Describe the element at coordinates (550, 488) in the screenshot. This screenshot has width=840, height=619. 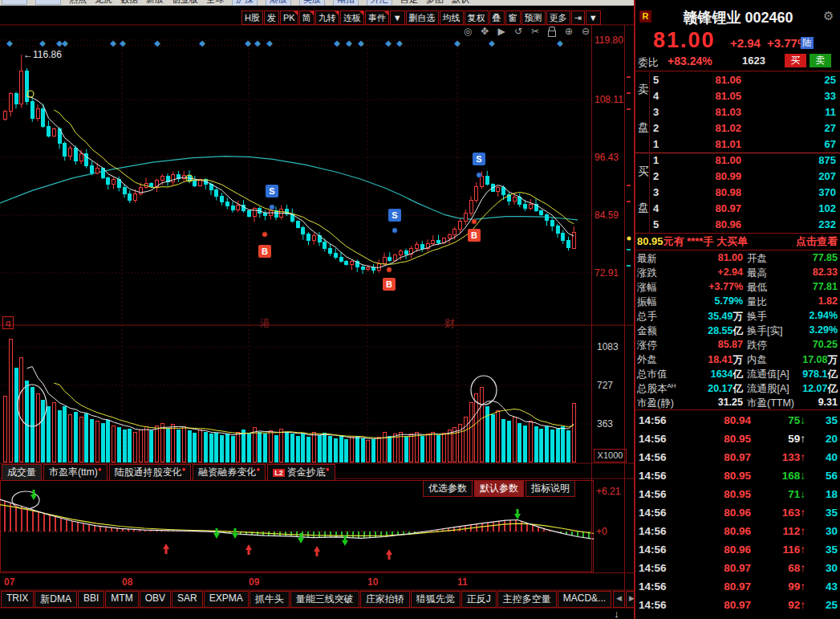
I see `param-button-指标说明: 指标说明` at that location.